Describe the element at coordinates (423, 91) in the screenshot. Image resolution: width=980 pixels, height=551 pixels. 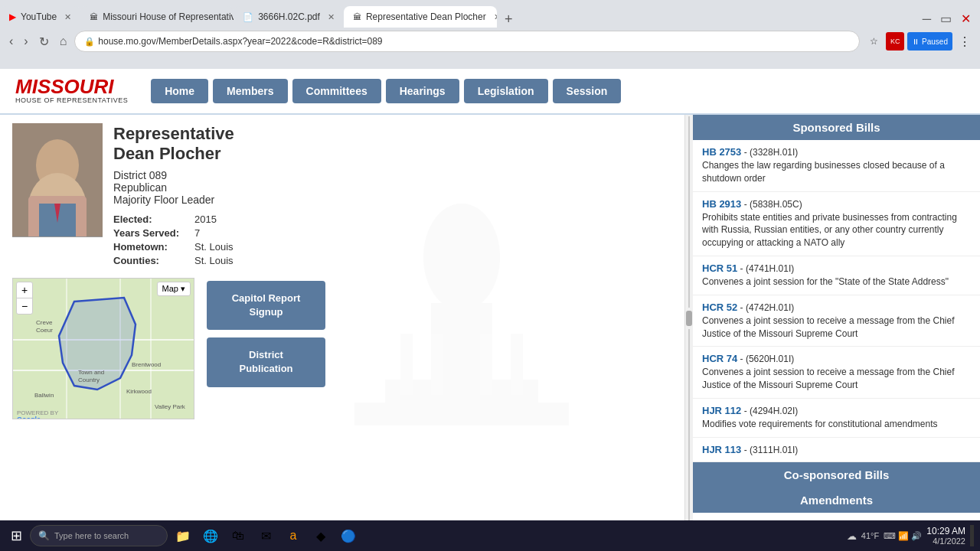
I see `nav-hearings: Hearings` at that location.